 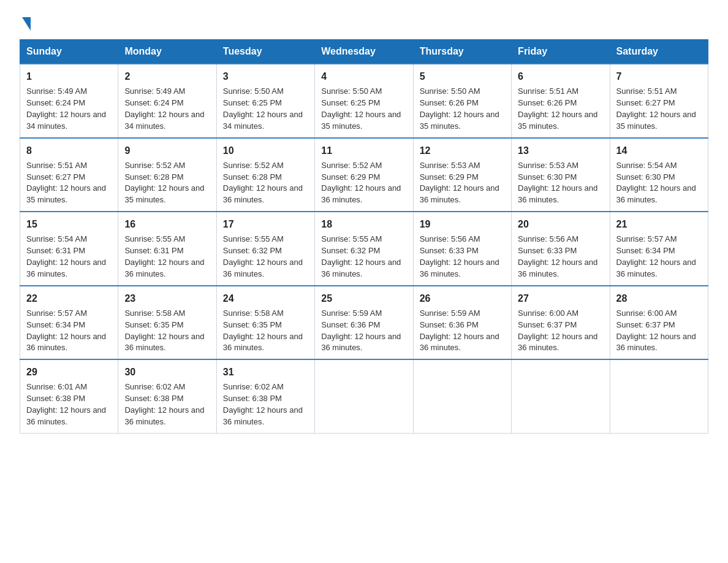 What do you see at coordinates (659, 151) in the screenshot?
I see `day-number: 14` at bounding box center [659, 151].